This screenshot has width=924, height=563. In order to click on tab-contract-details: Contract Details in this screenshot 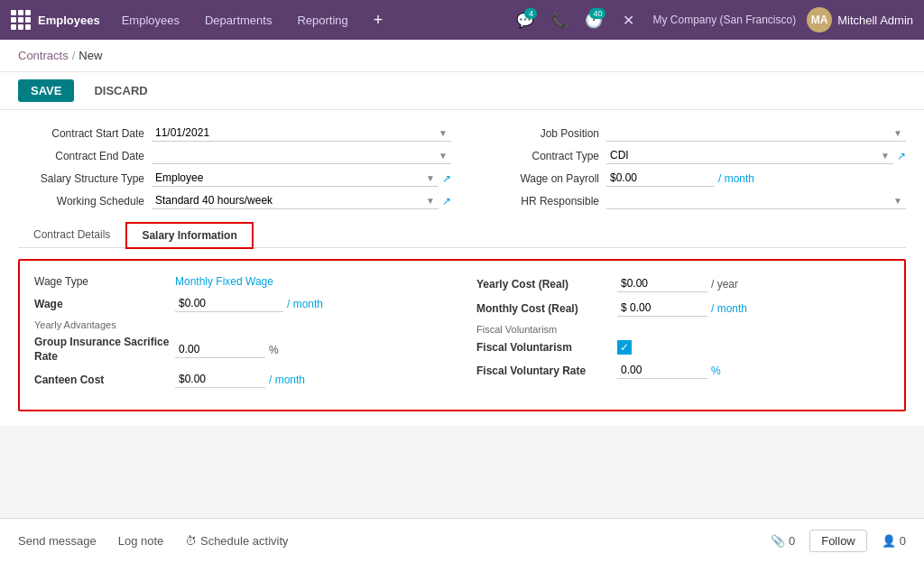, I will do `click(72, 235)`.